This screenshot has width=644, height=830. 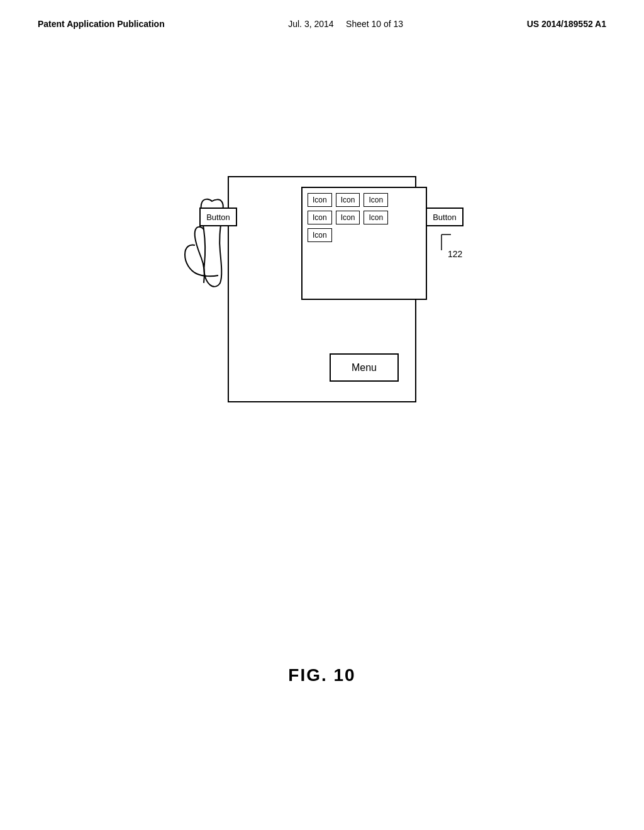 What do you see at coordinates (348, 218) in the screenshot?
I see `icon-2-2: Icon` at bounding box center [348, 218].